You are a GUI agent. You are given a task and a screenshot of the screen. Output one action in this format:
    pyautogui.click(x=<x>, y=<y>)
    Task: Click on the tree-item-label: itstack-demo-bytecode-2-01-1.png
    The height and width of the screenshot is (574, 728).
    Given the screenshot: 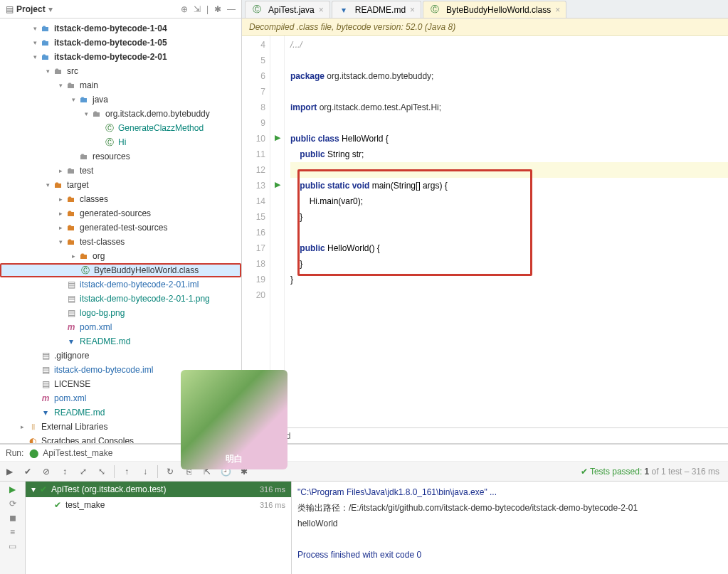 What is the action you would take?
    pyautogui.click(x=145, y=299)
    